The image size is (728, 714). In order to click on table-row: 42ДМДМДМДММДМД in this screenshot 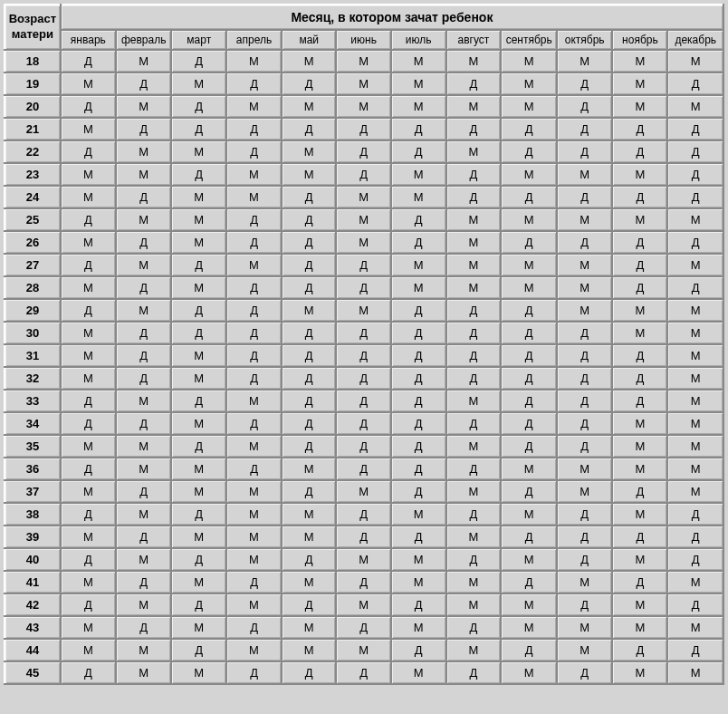, I will do `click(364, 605)`.